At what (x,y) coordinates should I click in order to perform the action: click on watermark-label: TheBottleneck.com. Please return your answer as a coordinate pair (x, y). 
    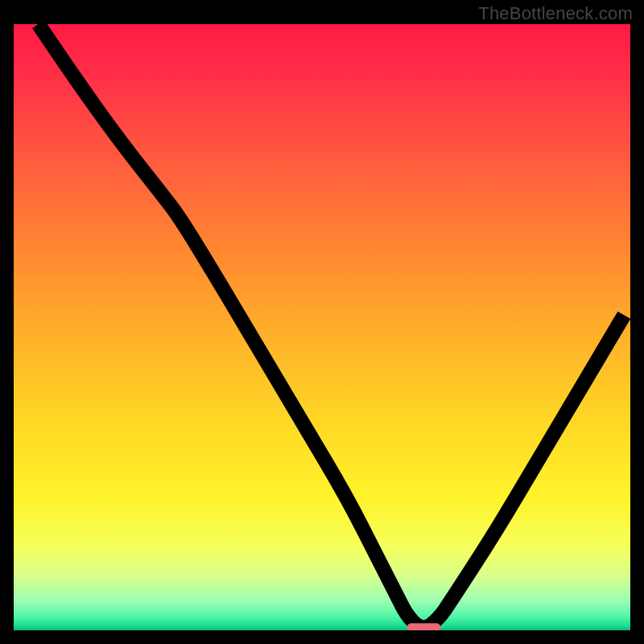
    Looking at the image, I should click on (555, 14).